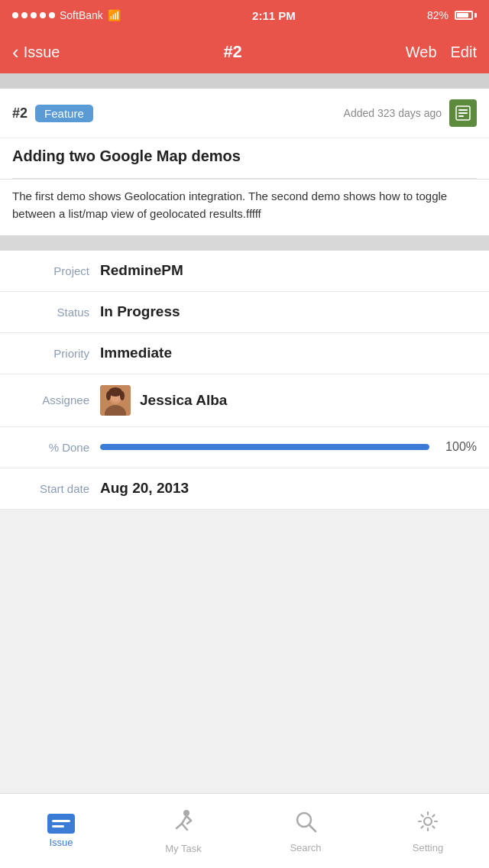  What do you see at coordinates (57, 353) in the screenshot?
I see `priority-label: Priority` at bounding box center [57, 353].